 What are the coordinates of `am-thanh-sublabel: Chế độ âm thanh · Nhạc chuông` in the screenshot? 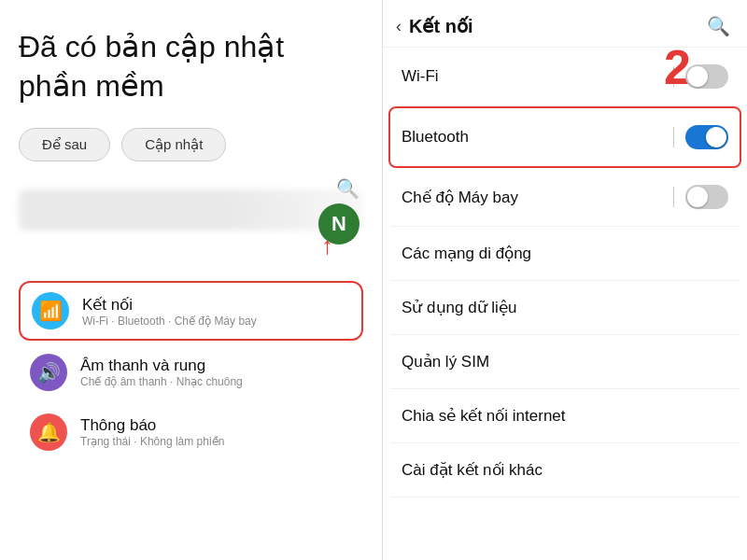 It's located at (162, 382).